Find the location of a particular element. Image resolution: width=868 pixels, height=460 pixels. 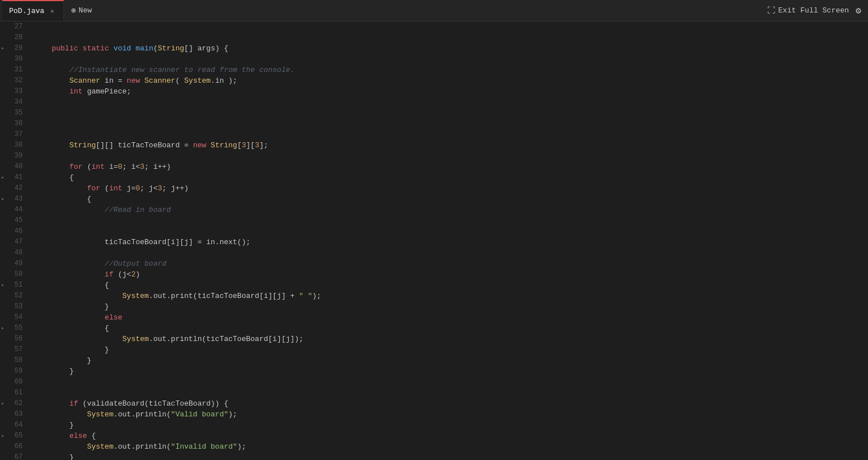

line-number: 61 is located at coordinates (15, 393).